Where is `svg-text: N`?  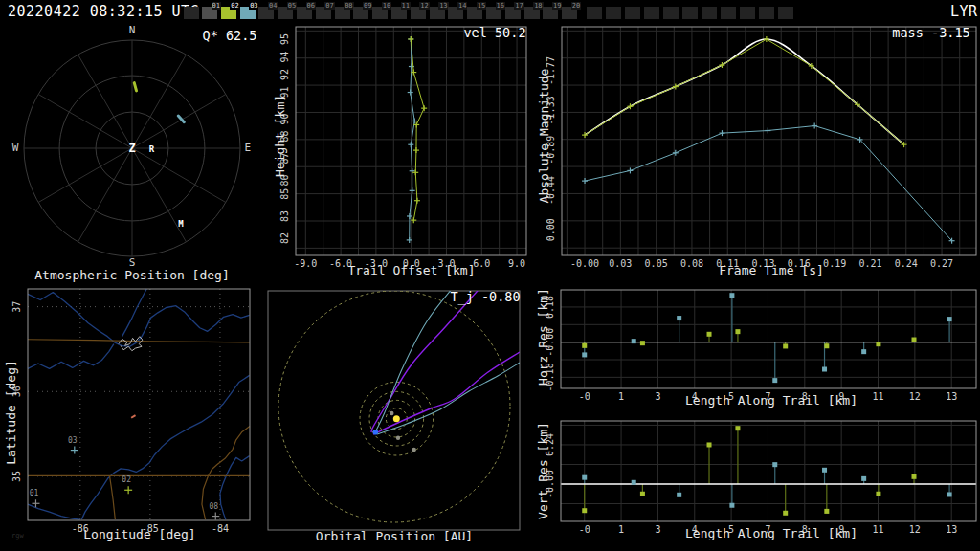
svg-text: N is located at coordinates (132, 31).